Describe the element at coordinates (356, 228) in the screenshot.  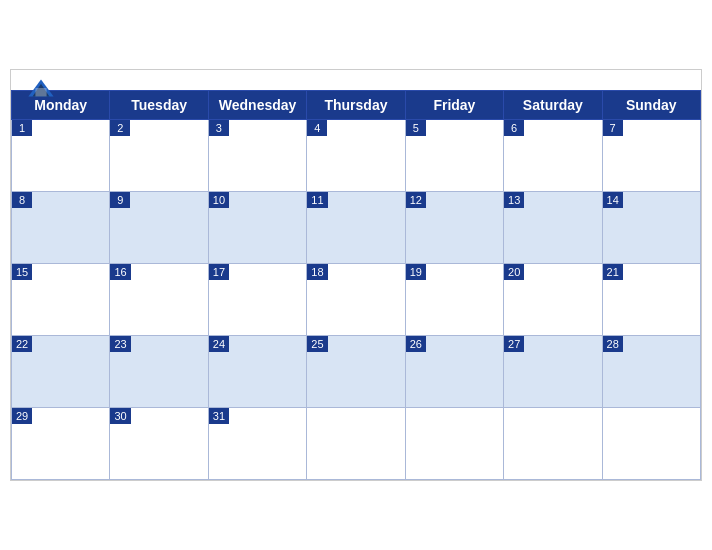
I see `calendar-week-row: 891011121314` at that location.